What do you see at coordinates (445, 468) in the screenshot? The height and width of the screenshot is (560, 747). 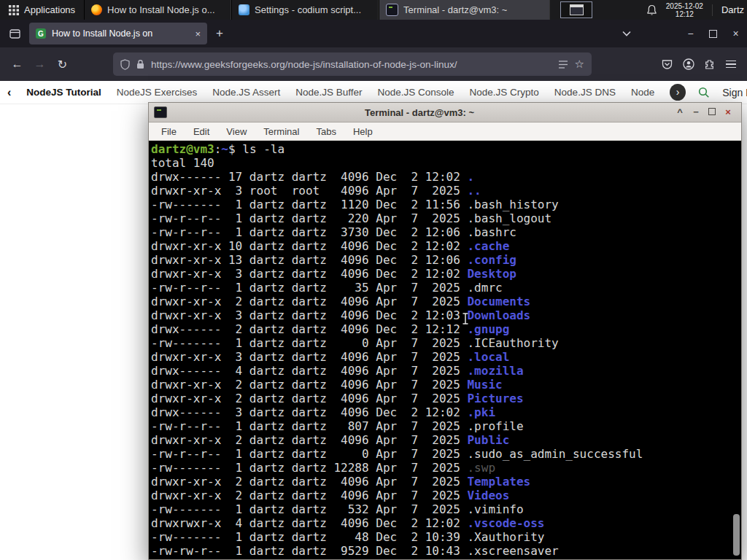 I see `terminal-line: -rw------- 1 dartz dartz 12288 Apr 7 202…` at bounding box center [445, 468].